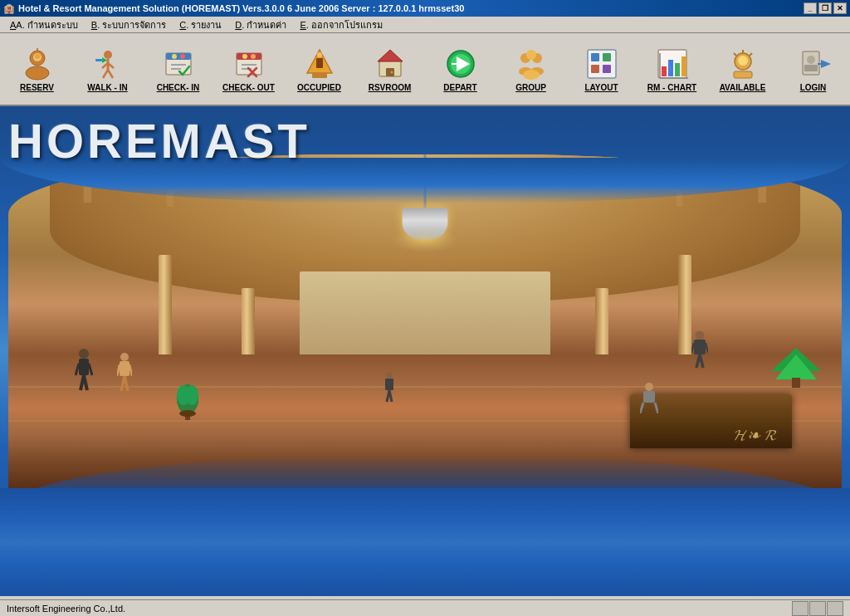 Image resolution: width=850 pixels, height=616 pixels. Describe the element at coordinates (754, 435) in the screenshot. I see `hr-logo: 𝓗 ❧ 𝓡` at that location.